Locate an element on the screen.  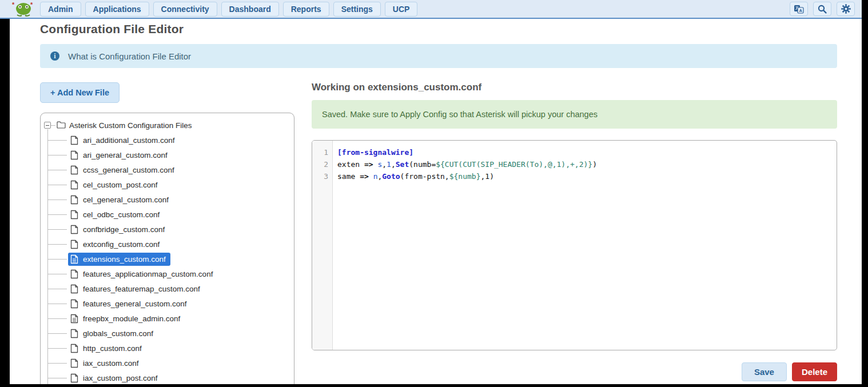
file-name: ari_general_custom.conf is located at coordinates (125, 155).